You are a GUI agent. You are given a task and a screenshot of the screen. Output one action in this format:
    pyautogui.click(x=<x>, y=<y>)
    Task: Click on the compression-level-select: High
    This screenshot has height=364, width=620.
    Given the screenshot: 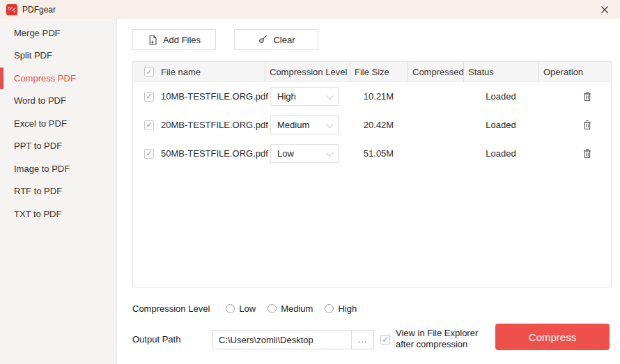 What is the action you would take?
    pyautogui.click(x=304, y=96)
    